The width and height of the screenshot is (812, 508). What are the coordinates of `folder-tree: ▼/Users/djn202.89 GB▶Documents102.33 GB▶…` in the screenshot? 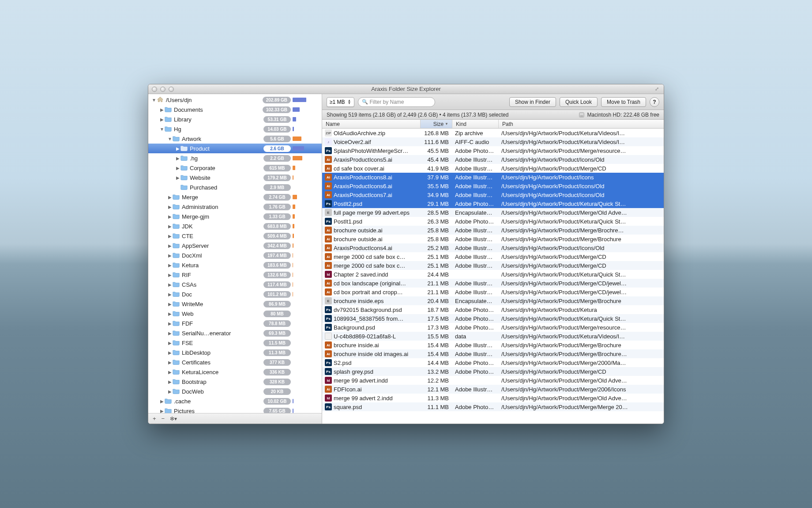 It's located at (235, 254).